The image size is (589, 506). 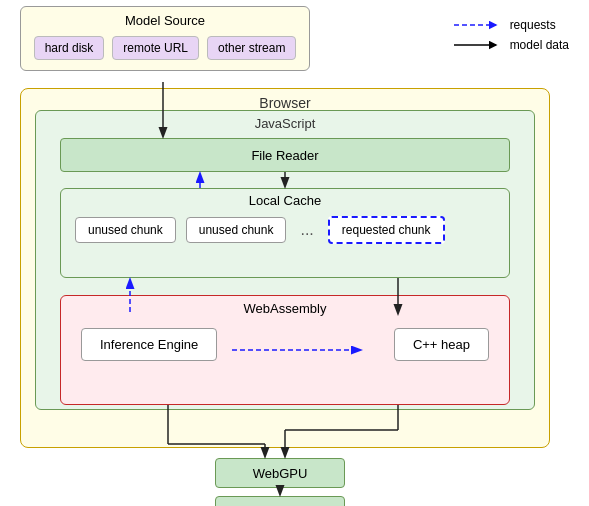 What do you see at coordinates (285, 338) in the screenshot?
I see `wasm-items: Inference Engine C++ heap` at bounding box center [285, 338].